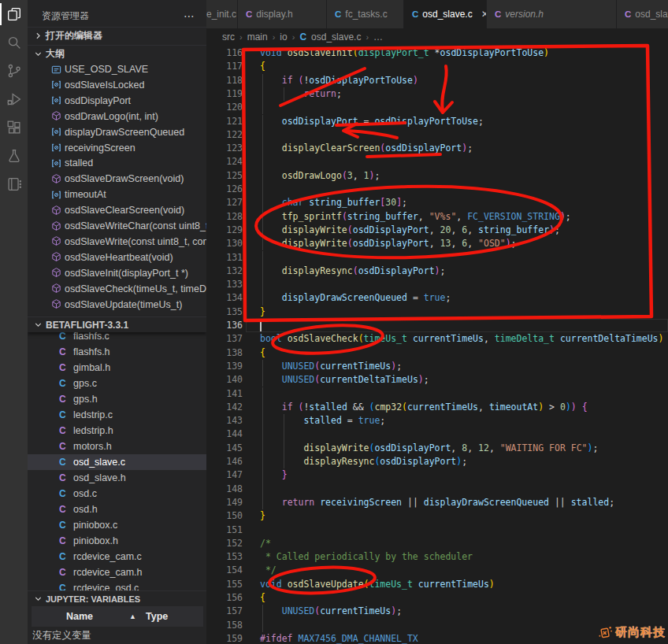  I want to click on file-item-ledstrip-c: Cledstrip.c, so click(117, 415).